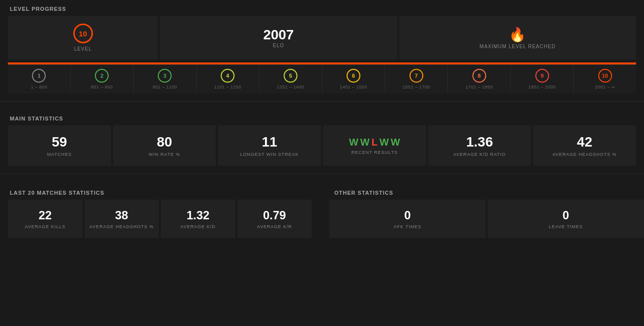  Describe the element at coordinates (198, 215) in the screenshot. I see `bottom-stat-value: 1.32` at that location.